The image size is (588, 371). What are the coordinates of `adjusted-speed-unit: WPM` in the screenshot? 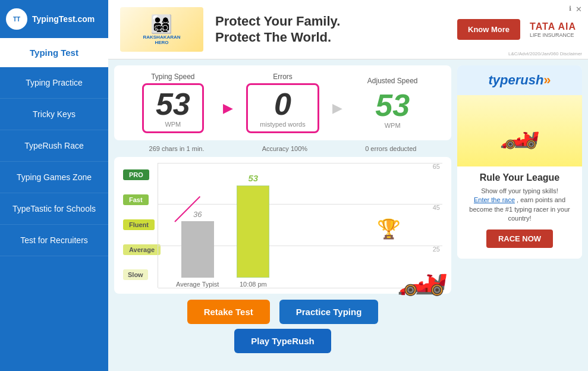 It's located at (392, 125).